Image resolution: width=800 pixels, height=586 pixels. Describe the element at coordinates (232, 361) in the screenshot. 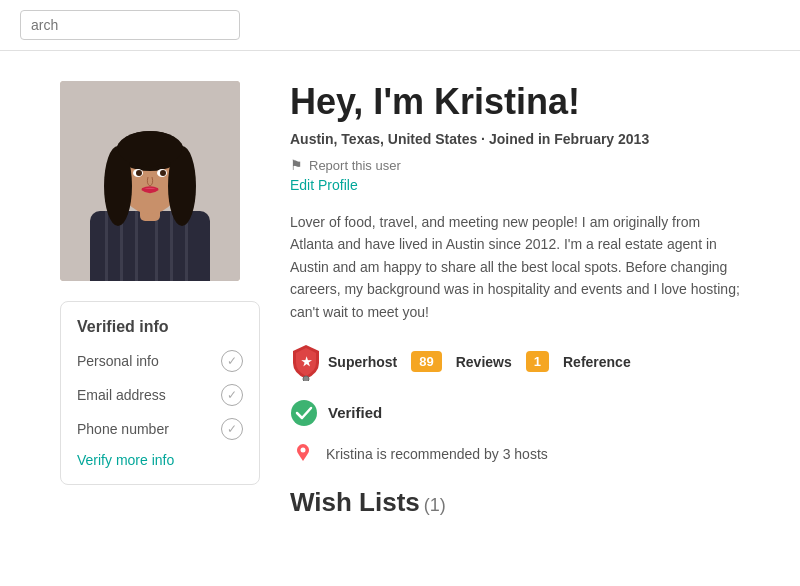

I see `personal-info-check: ✓` at that location.